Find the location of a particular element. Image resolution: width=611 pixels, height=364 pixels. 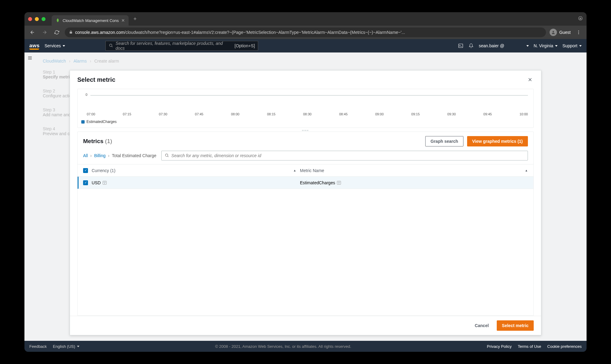

tab-title: CloudWatch Management Cons is located at coordinates (91, 21).